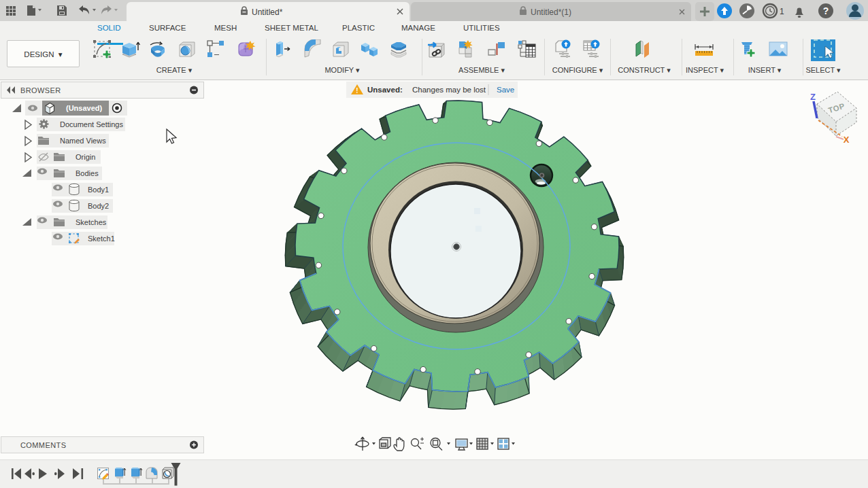 The width and height of the screenshot is (868, 488). What do you see at coordinates (782, 12) in the screenshot?
I see `svg-text: 1` at bounding box center [782, 12].